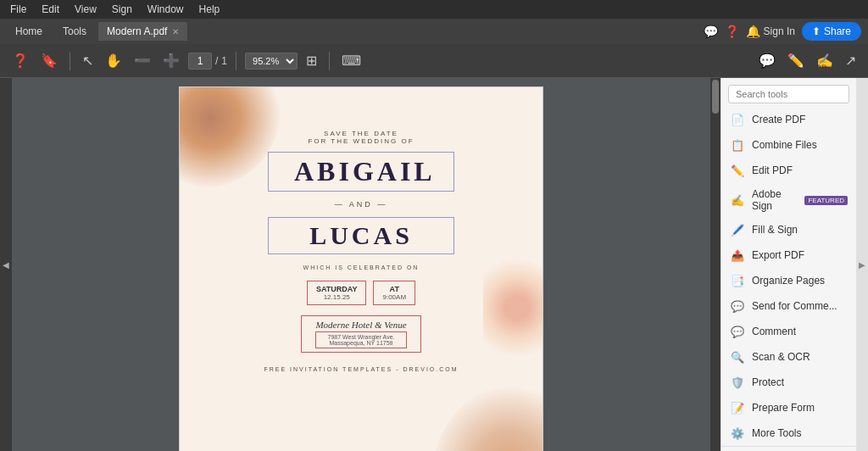  I want to click on tool-item-adobe-sign: ✍️Adobe SignFEATURED, so click(788, 200).